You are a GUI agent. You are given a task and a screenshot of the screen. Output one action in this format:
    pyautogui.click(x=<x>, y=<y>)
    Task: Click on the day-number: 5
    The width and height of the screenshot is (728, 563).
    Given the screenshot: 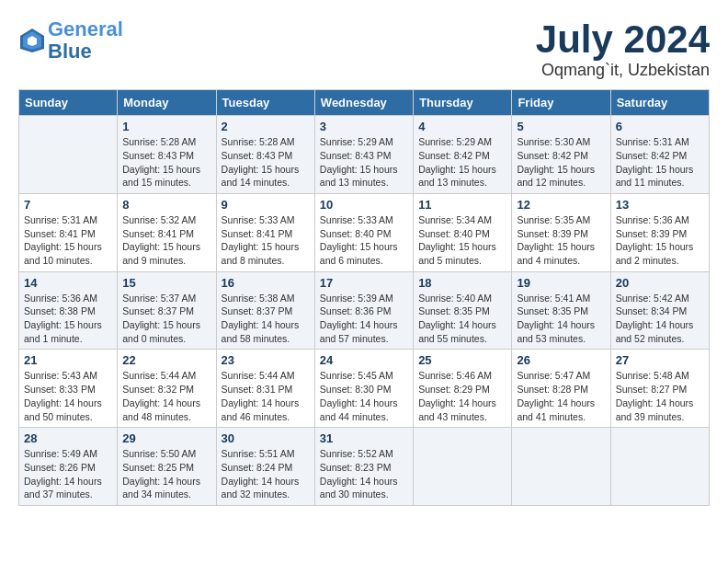 What is the action you would take?
    pyautogui.click(x=561, y=127)
    